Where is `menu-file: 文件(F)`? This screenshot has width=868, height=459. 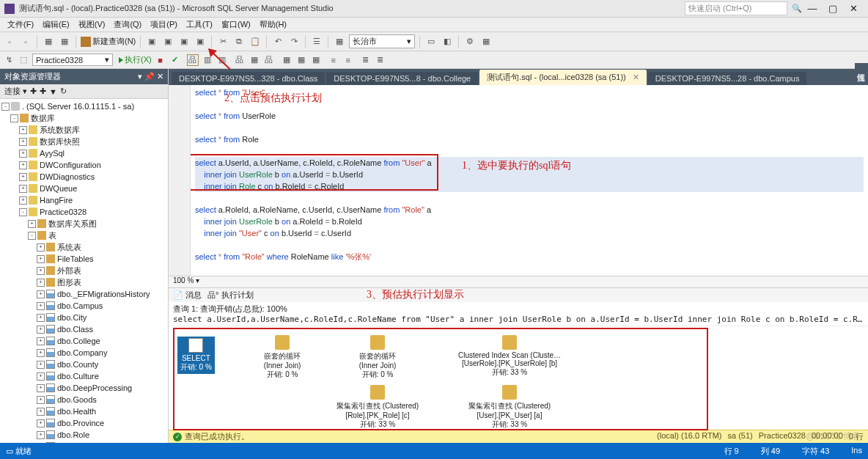
menu-file: 文件(F) is located at coordinates (21, 25).